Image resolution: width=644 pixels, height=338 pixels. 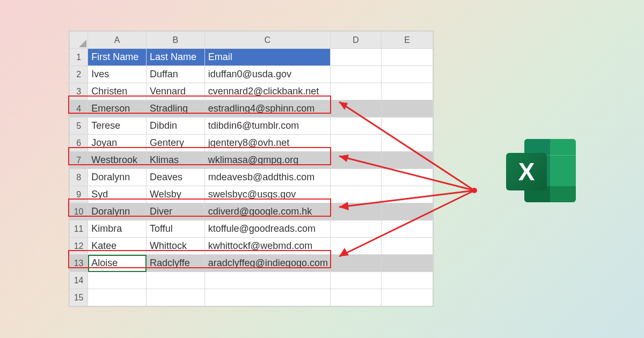 What do you see at coordinates (356, 40) in the screenshot?
I see `col-header-D: D` at bounding box center [356, 40].